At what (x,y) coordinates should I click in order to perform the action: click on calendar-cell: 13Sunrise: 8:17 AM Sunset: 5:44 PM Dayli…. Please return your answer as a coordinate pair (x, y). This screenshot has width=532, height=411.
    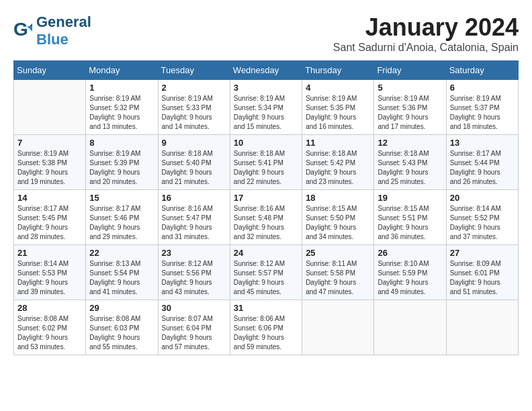
    Looking at the image, I should click on (482, 163).